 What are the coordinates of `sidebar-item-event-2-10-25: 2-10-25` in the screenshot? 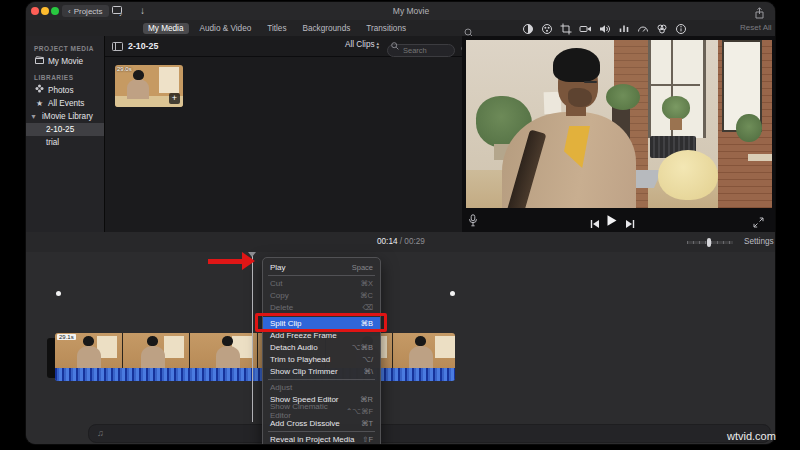 It's located at (65, 130).